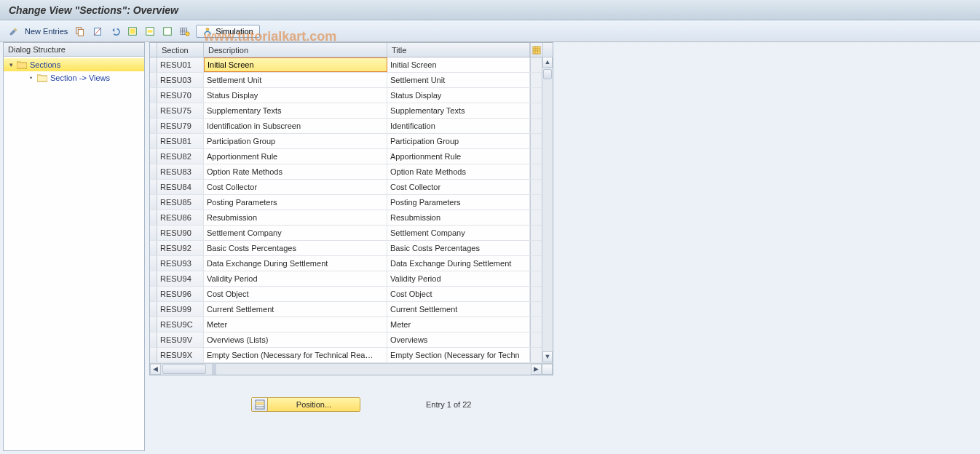  What do you see at coordinates (181, 141) in the screenshot?
I see `cell-section: RESU81` at bounding box center [181, 141].